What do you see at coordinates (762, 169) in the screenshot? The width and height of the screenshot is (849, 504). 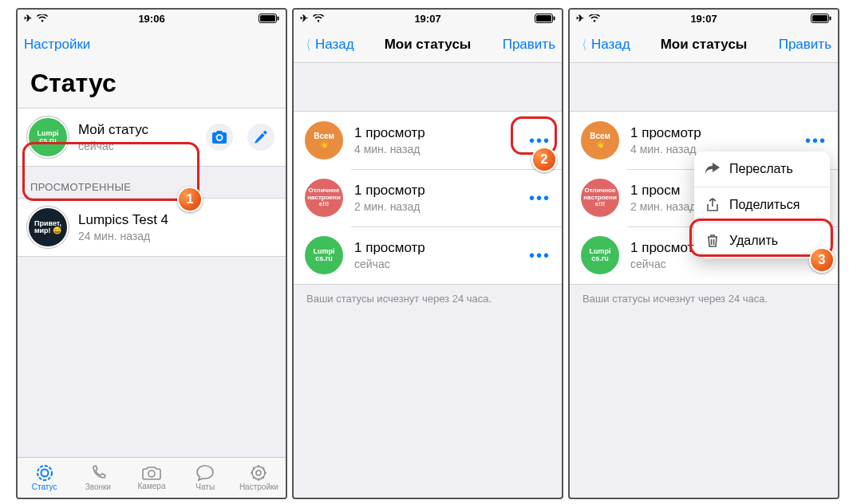 I see `menu-forward: Переслать` at bounding box center [762, 169].